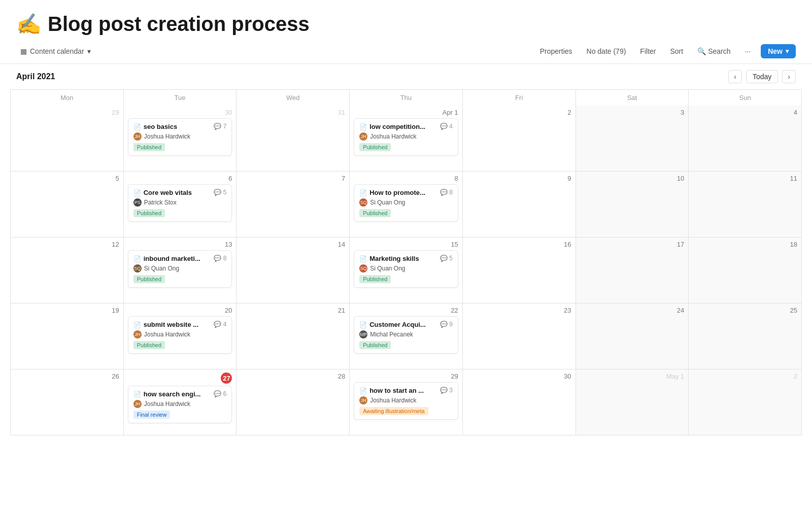  What do you see at coordinates (67, 270) in the screenshot?
I see `calendar-cell: 12` at bounding box center [67, 270].